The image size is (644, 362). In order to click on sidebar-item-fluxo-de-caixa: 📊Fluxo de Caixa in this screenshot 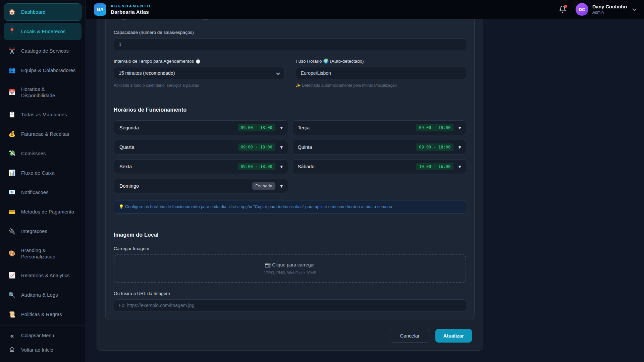, I will do `click(43, 173)`.